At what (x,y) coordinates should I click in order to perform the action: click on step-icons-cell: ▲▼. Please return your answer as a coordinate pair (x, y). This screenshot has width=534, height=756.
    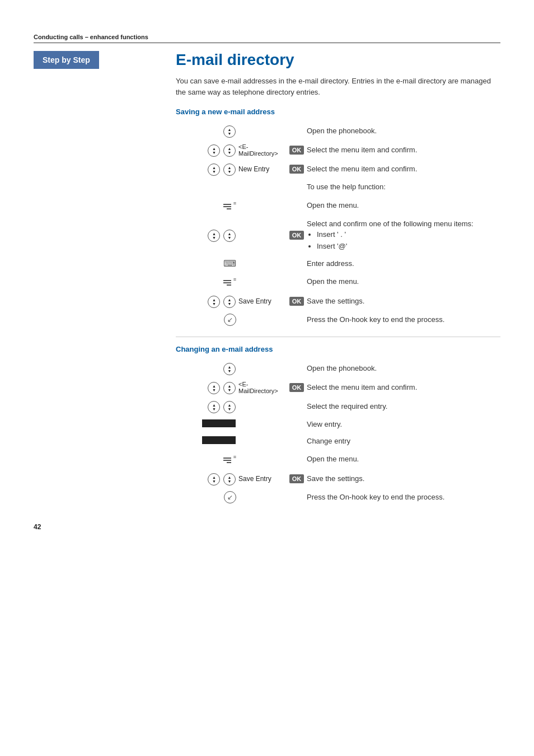
    Looking at the image, I should click on (207, 368).